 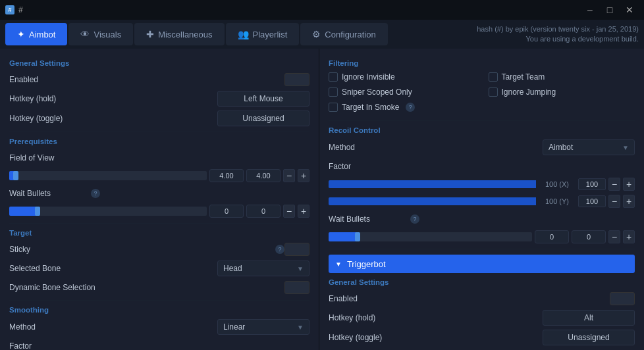 What do you see at coordinates (263, 176) in the screenshot?
I see `fov-input-value: 4.00` at bounding box center [263, 176].